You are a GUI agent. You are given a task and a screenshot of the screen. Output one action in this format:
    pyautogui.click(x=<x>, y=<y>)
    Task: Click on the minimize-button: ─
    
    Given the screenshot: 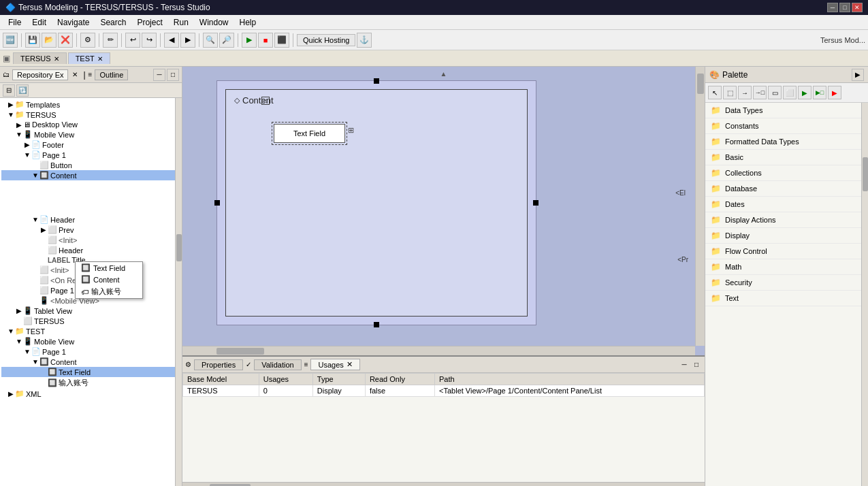 What is the action you would take?
    pyautogui.click(x=833, y=7)
    